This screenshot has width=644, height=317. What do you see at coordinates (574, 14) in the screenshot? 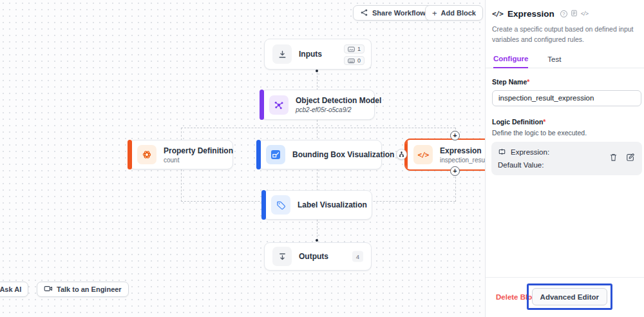
I see `docs-icon` at bounding box center [574, 14].